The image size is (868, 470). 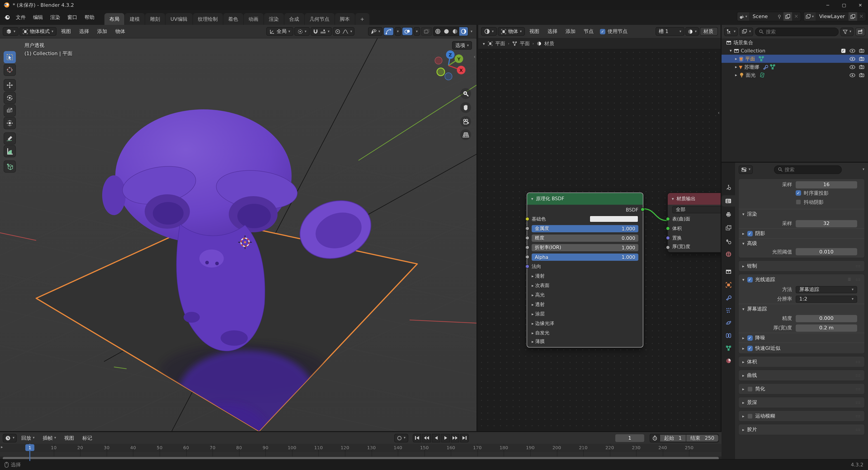 What do you see at coordinates (438, 31) in the screenshot?
I see `shading-wireframe-button` at bounding box center [438, 31].